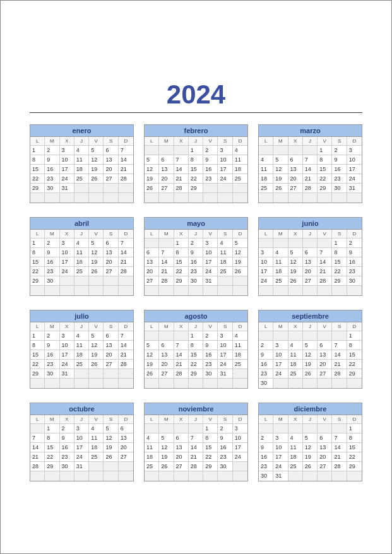 Image resolution: width=392 pixels, height=554 pixels. Describe the element at coordinates (82, 169) in the screenshot. I see `week-row: 15161718192021` at that location.